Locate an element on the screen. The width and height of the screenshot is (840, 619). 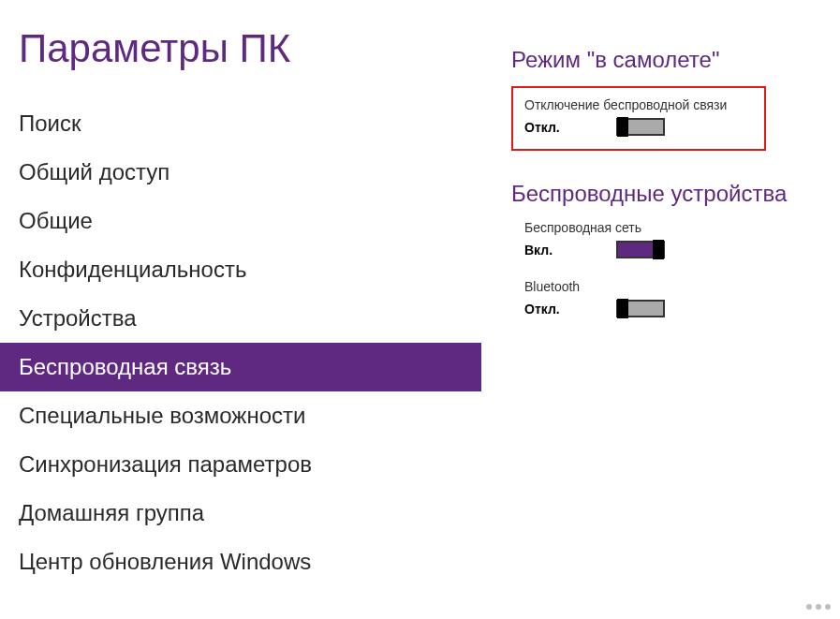
sidebar-item-homegroup: Домашняя группа is located at coordinates (241, 513).